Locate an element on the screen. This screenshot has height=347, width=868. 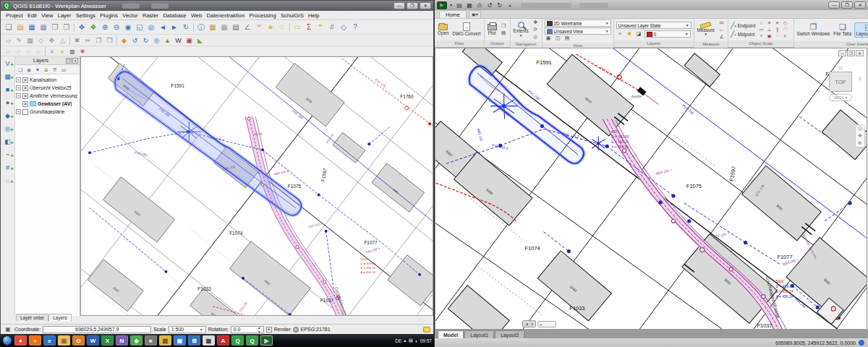
app-menu-dropdown-icon: ▼ is located at coordinates (451, 5).